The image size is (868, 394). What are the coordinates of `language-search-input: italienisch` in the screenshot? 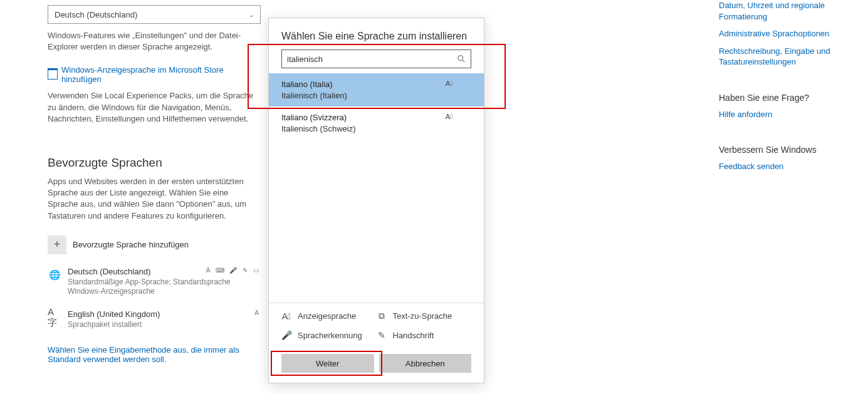 It's located at (376, 59).